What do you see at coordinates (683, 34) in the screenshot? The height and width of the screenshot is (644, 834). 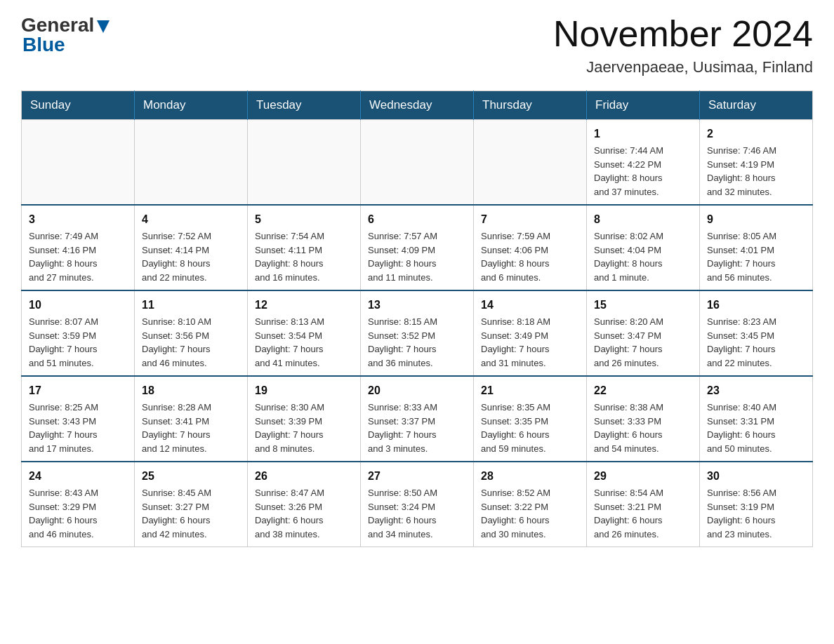 I see `month-title: November 2024` at bounding box center [683, 34].